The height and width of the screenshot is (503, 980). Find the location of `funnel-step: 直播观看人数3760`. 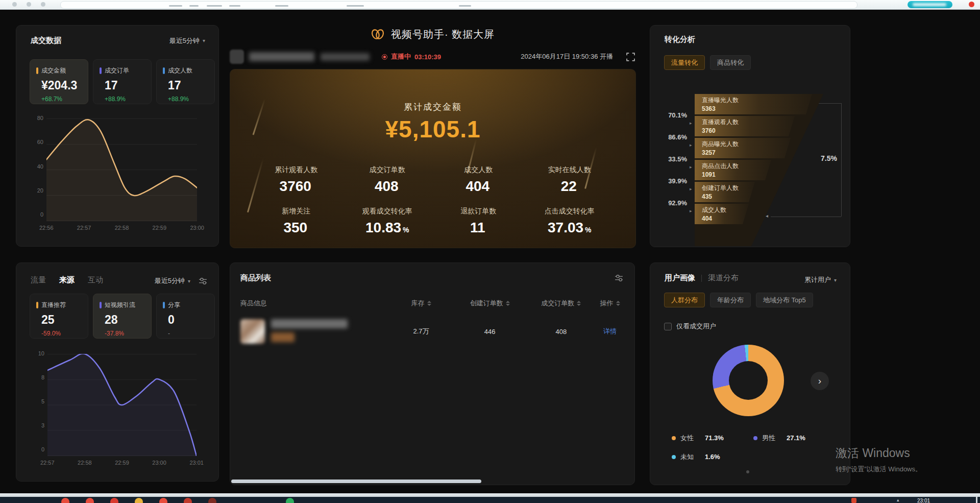

funnel-step: 直播观看人数3760 is located at coordinates (745, 126).